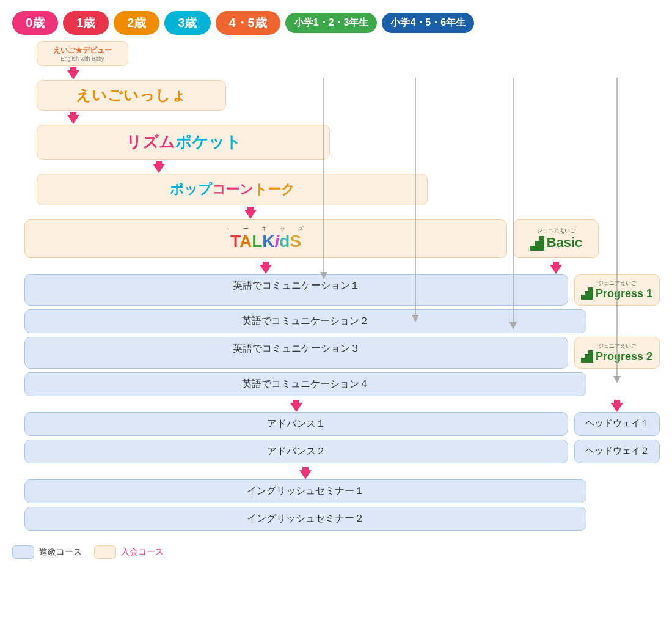 The width and height of the screenshot is (672, 623). What do you see at coordinates (305, 322) in the screenshot?
I see `comm2-box: 英語でコミュニケーション２` at bounding box center [305, 322].